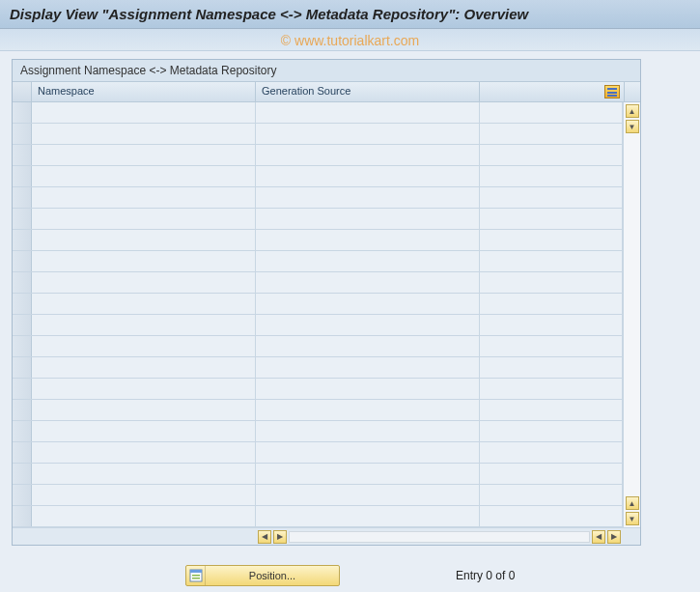 The image size is (700, 592). What do you see at coordinates (265, 537) in the screenshot?
I see `scroll-left-button: ◀` at bounding box center [265, 537].